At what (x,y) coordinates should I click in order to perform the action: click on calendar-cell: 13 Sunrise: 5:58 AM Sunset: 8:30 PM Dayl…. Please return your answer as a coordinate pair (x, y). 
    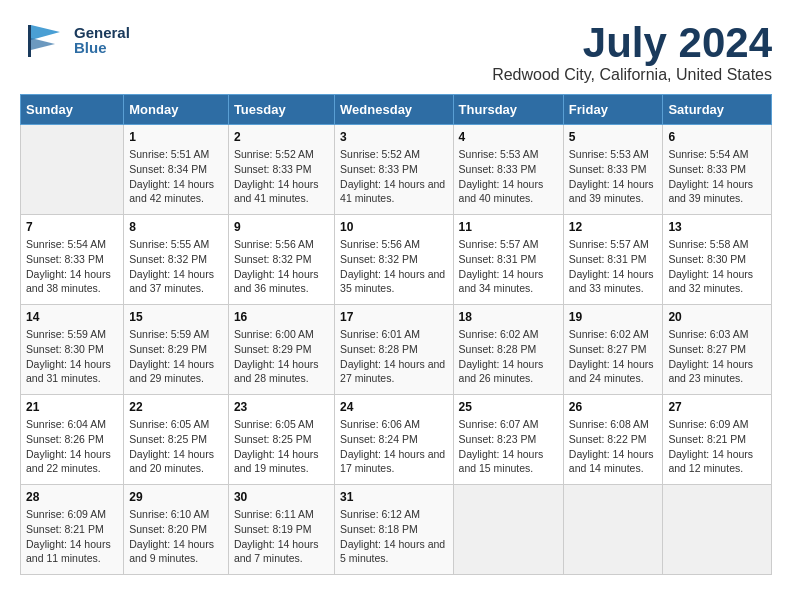
    Looking at the image, I should click on (718, 260).